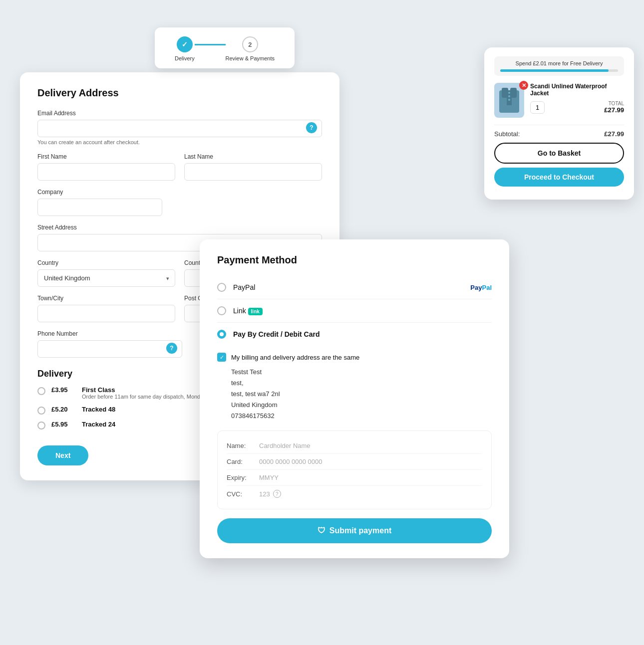 This screenshot has height=645, width=644. I want to click on step-1-label: Delivery, so click(185, 58).